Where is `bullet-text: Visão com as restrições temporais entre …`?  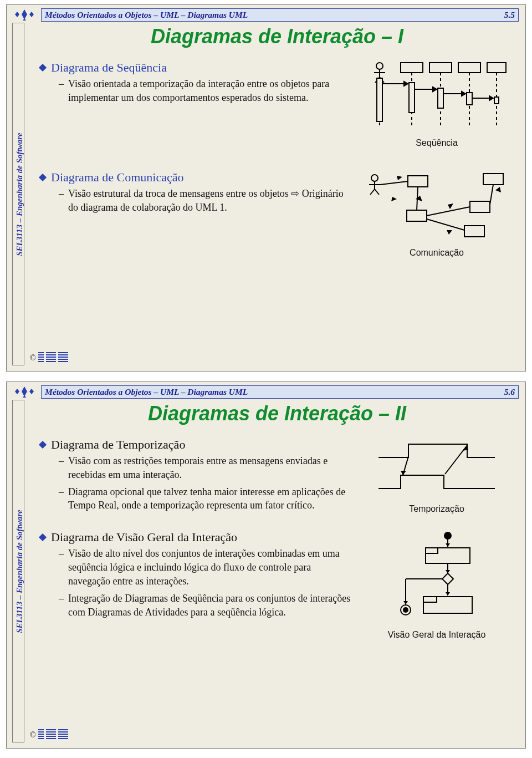 bullet-text: Visão com as restrições temporais entre … is located at coordinates (211, 468).